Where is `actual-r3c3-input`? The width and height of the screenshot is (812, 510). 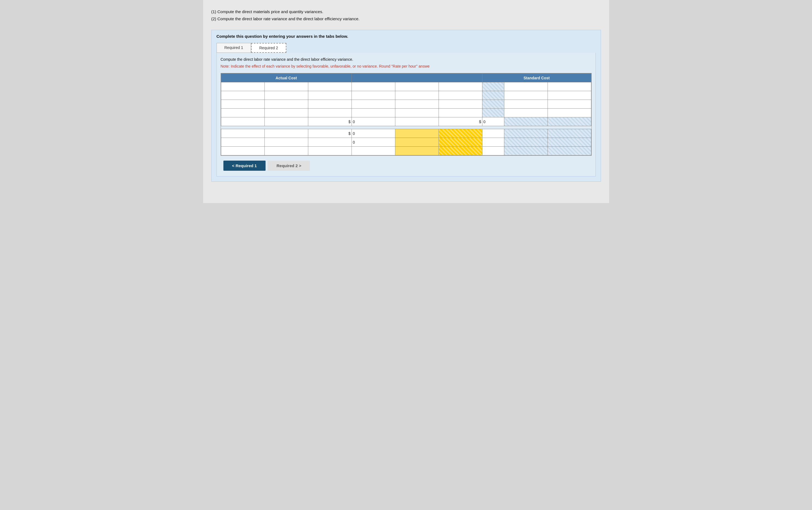
actual-r3c3-input is located at coordinates (330, 104).